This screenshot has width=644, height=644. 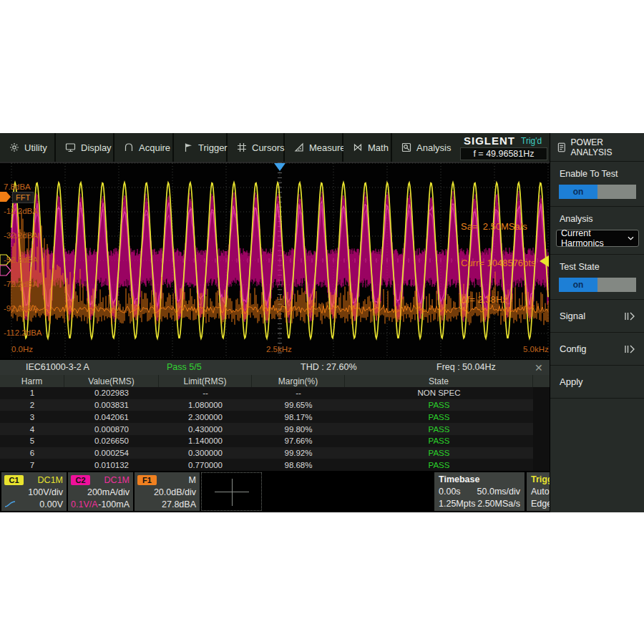 What do you see at coordinates (459, 479) in the screenshot?
I see `timebase-title: Timebase` at bounding box center [459, 479].